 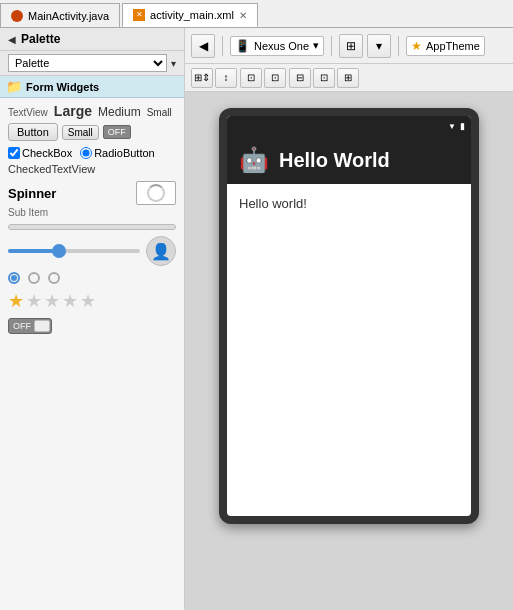 I want to click on tab-bar: MainActivity.java ✕ activity_main.xml ✕, so click(x=256, y=14).